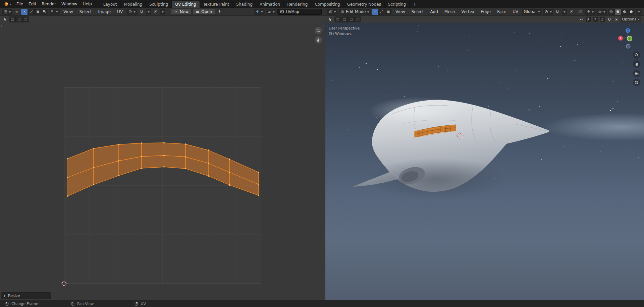 The width and height of the screenshot is (644, 307). Describe the element at coordinates (515, 12) in the screenshot. I see `vp-menu-uv: UV` at that location.